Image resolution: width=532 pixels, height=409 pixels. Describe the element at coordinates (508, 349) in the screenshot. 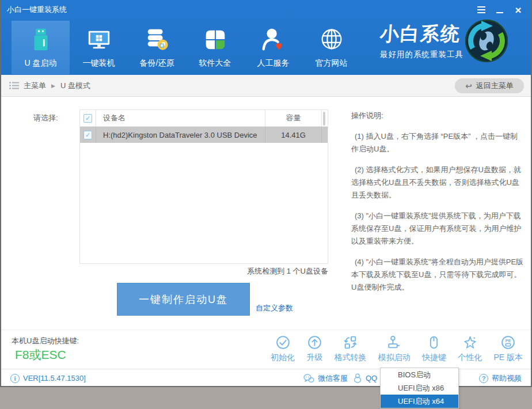

I see `tool-pe-version: PE PE 版本` at that location.